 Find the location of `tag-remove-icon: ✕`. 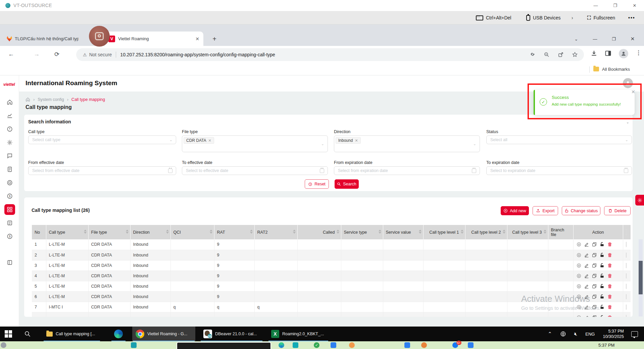

tag-remove-icon: ✕ is located at coordinates (210, 141).